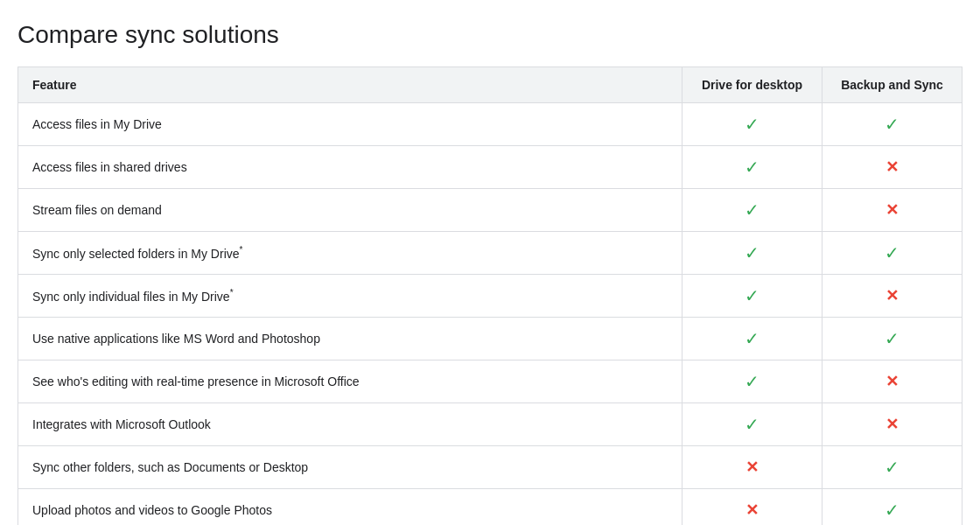 This screenshot has width=980, height=525. What do you see at coordinates (350, 425) in the screenshot?
I see `feature-cell: Integrates with Microsoft Outlook` at bounding box center [350, 425].